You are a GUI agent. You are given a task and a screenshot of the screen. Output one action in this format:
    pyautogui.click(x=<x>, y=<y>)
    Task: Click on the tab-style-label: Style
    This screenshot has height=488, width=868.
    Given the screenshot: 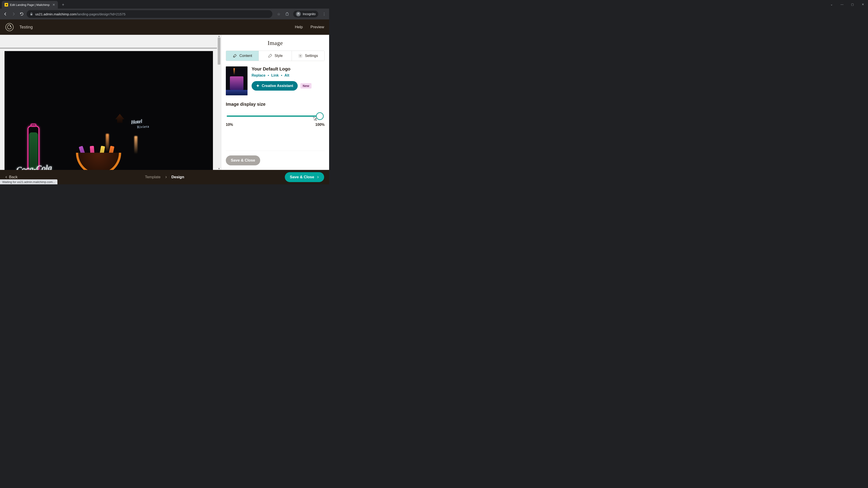 What is the action you would take?
    pyautogui.click(x=279, y=56)
    